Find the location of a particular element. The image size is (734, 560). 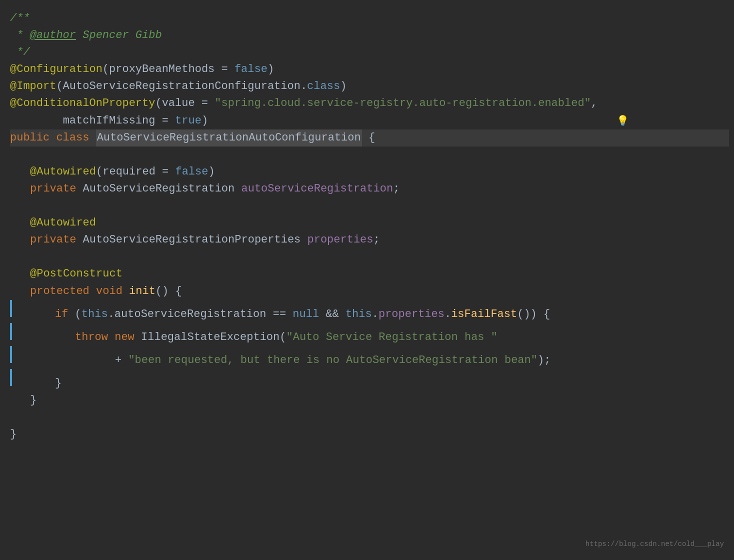

bar-left4 is located at coordinates (11, 378).